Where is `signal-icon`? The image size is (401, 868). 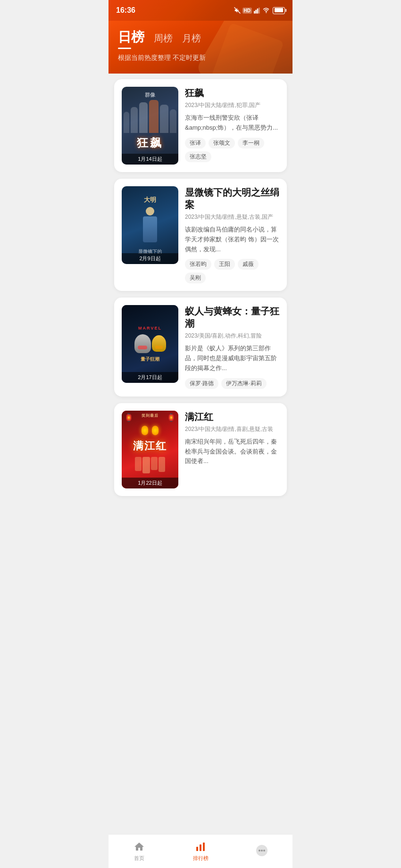
signal-icon is located at coordinates (258, 10).